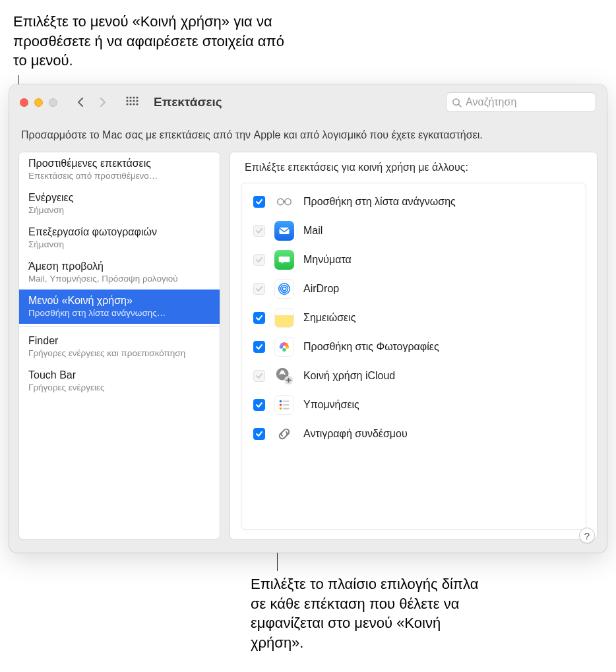 The width and height of the screenshot is (616, 672). I want to click on extension-label: Κοινή χρήση iCloud, so click(350, 376).